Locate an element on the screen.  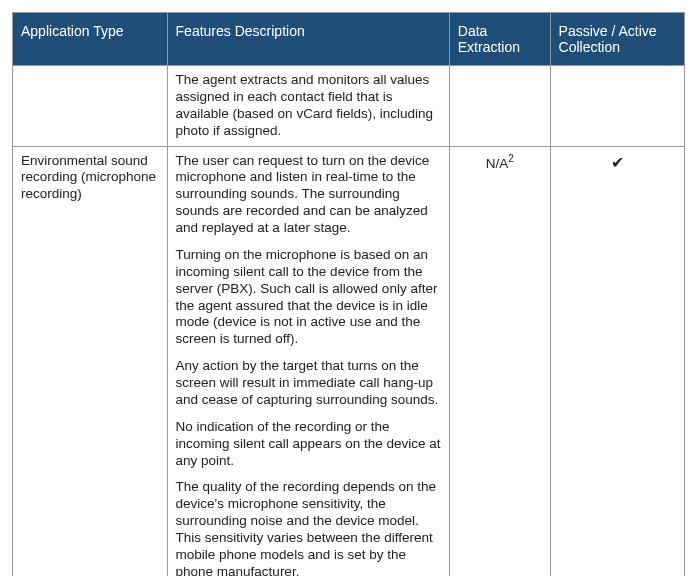
table-header-row: Application Type Features Description Da… is located at coordinates (349, 40).